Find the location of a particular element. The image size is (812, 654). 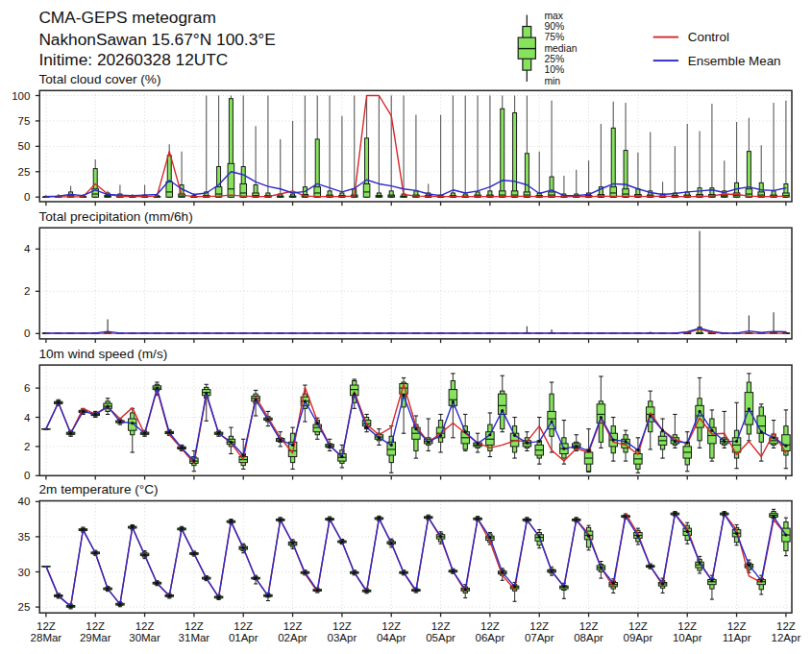

svg-text: 10m wind speed (m/s) is located at coordinates (104, 353).